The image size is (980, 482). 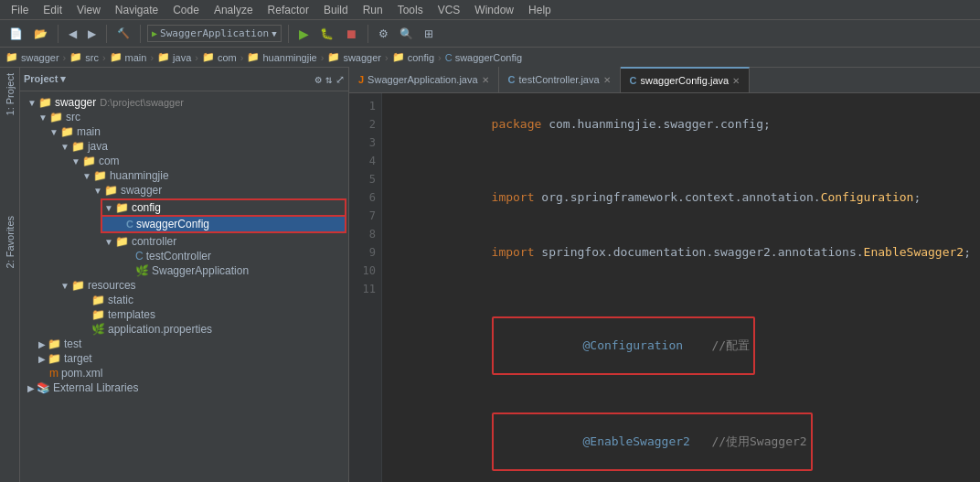 What do you see at coordinates (304, 34) in the screenshot?
I see `run-button: ▶` at bounding box center [304, 34].